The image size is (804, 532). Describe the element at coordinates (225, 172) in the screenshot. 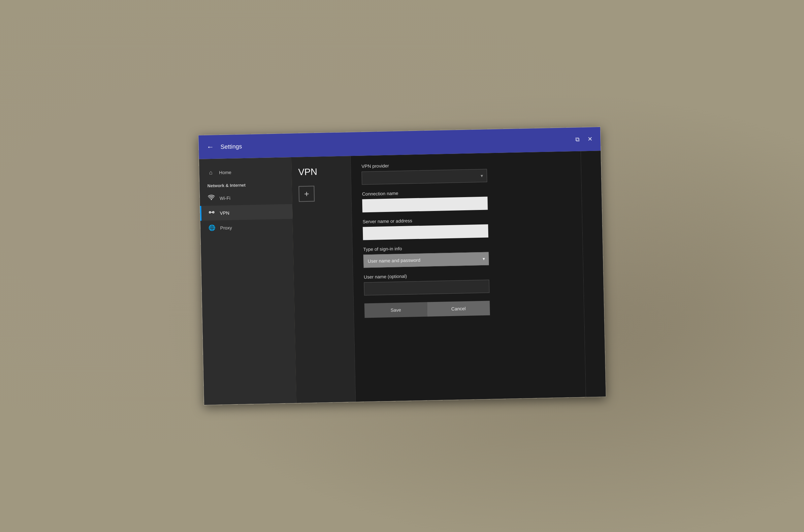

I see `sidebar-item-home-label: Home` at that location.